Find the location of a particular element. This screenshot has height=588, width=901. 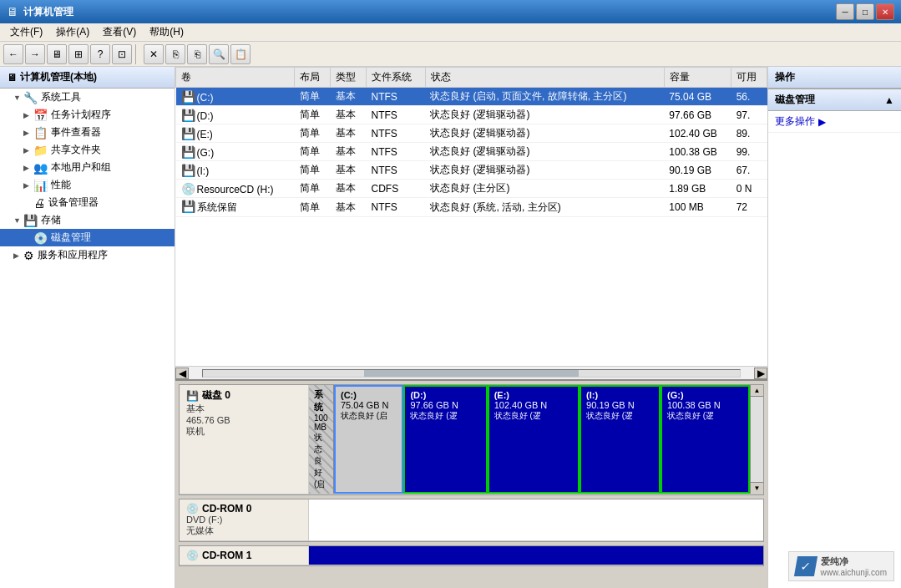

table-row: 💿ResourceCD (H:) 简单 基本 CDFS 状态良好 (主分区) 1… is located at coordinates (472, 189).